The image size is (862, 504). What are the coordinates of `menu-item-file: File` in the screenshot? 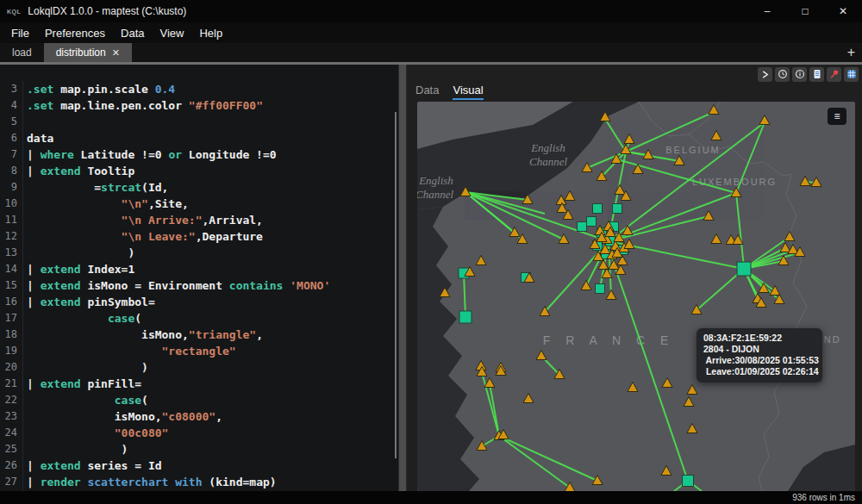 It's located at (21, 33).